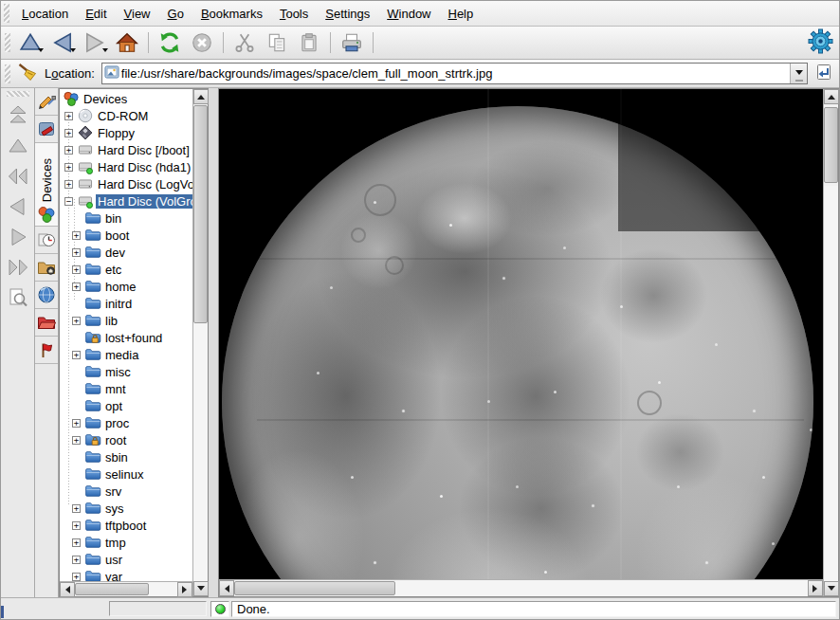 The width and height of the screenshot is (840, 620). I want to click on tree-item-proc: proc, so click(127, 423).